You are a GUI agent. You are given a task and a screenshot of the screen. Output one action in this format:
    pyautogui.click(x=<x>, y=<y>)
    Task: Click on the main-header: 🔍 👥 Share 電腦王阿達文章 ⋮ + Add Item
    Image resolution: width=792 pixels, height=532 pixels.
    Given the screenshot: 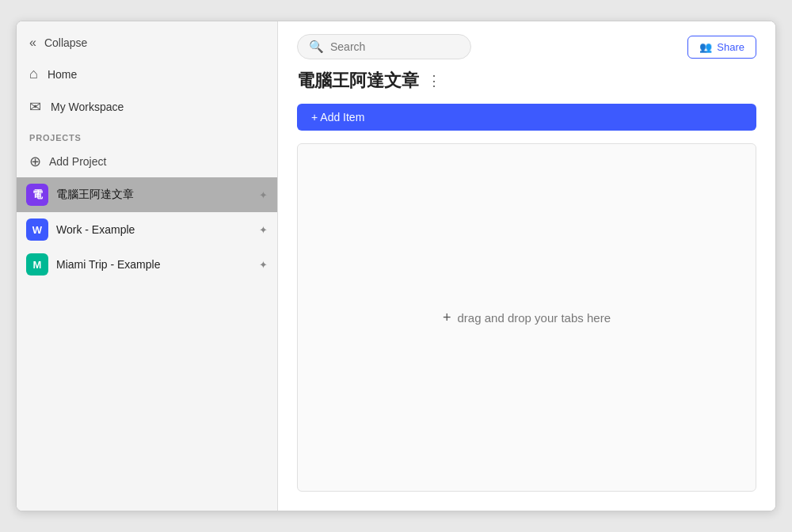 What is the action you would take?
    pyautogui.click(x=527, y=82)
    